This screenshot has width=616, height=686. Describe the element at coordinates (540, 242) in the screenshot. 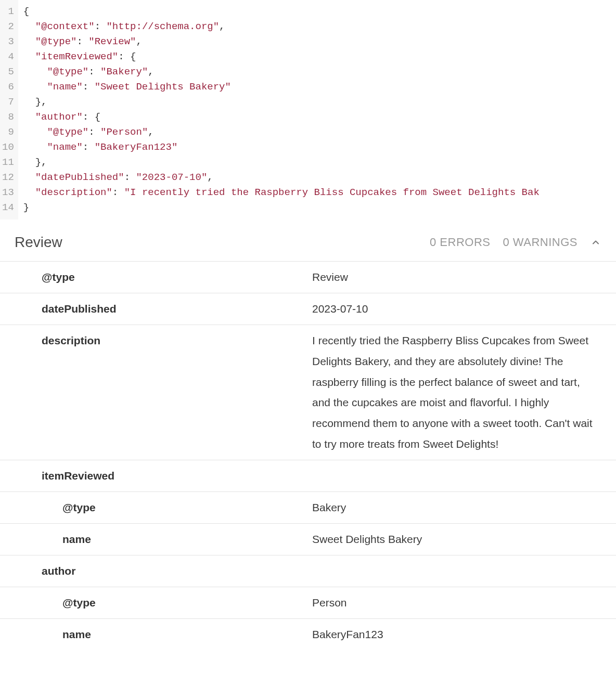

I see `warnings-count: 0 WARNINGS` at that location.